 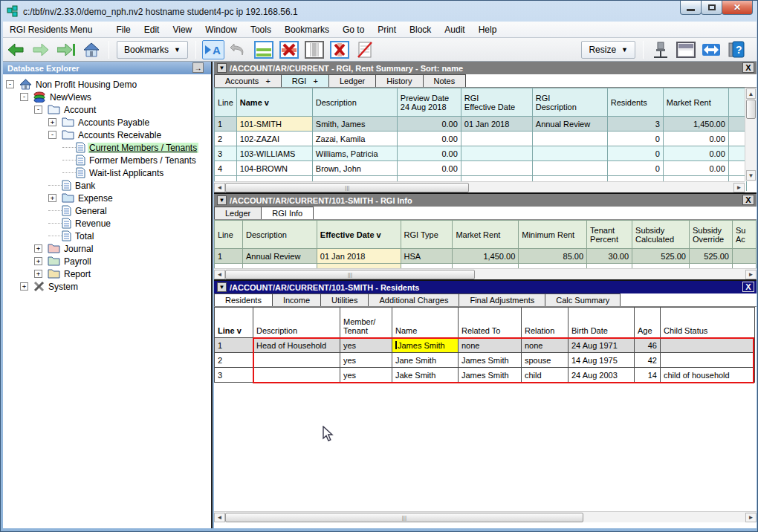 I want to click on collapse-panel-arrow-icon: →, so click(x=198, y=68).